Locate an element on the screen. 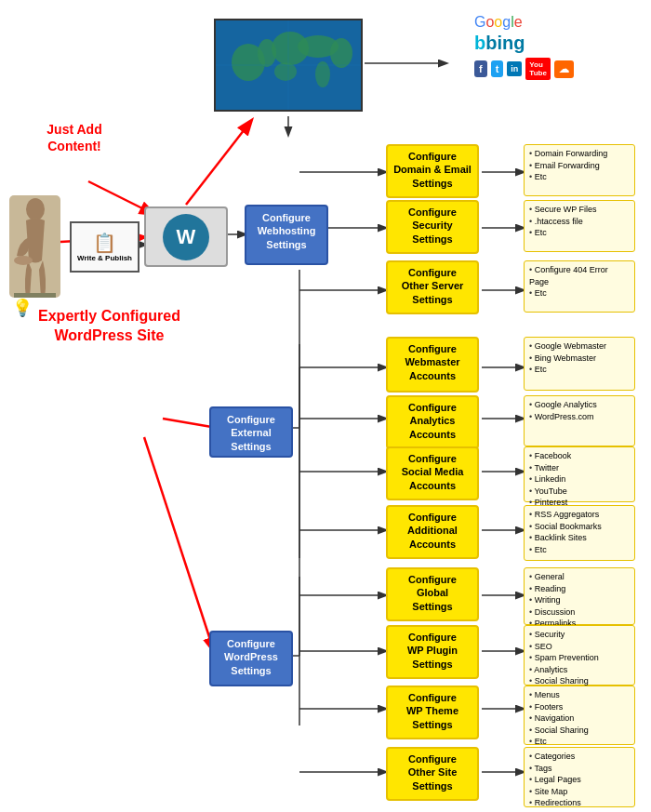 This screenshot has height=812, width=651. detail-item: Social Bookmarks is located at coordinates (579, 526).